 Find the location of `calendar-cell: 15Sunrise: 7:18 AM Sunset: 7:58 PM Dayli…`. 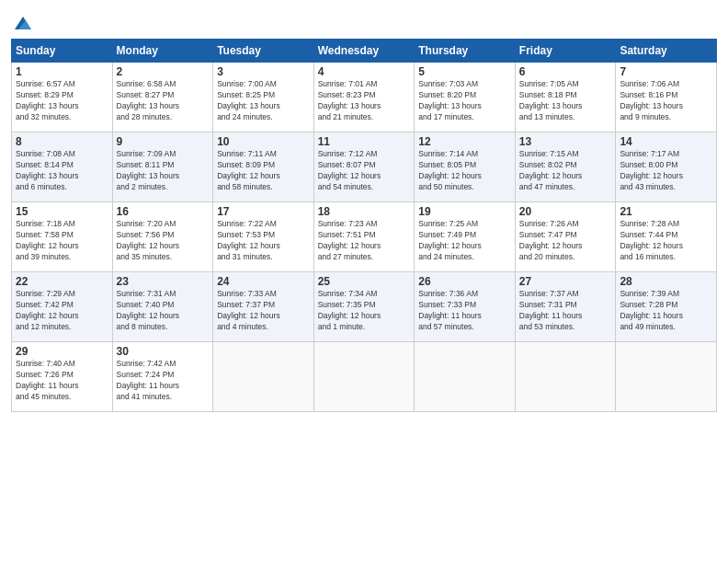

calendar-cell: 15Sunrise: 7:18 AM Sunset: 7:58 PM Dayli… is located at coordinates (63, 237).